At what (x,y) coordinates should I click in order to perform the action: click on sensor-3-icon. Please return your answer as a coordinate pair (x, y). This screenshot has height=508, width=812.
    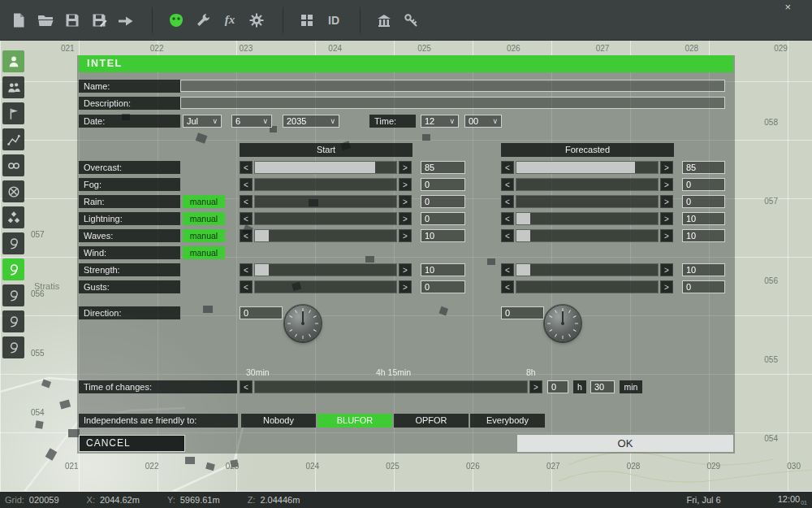
    Looking at the image, I should click on (13, 322).